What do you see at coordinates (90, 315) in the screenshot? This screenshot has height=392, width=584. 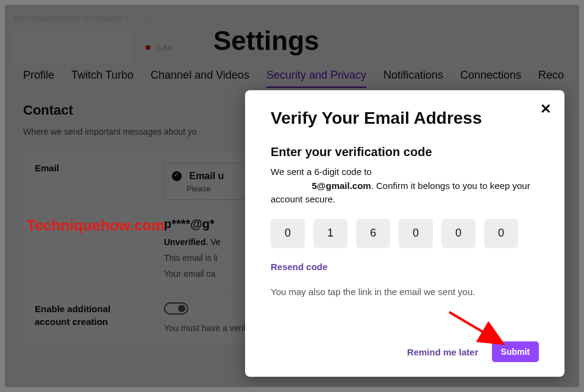 I see `enable-additional-label: Enable additional account creation` at bounding box center [90, 315].